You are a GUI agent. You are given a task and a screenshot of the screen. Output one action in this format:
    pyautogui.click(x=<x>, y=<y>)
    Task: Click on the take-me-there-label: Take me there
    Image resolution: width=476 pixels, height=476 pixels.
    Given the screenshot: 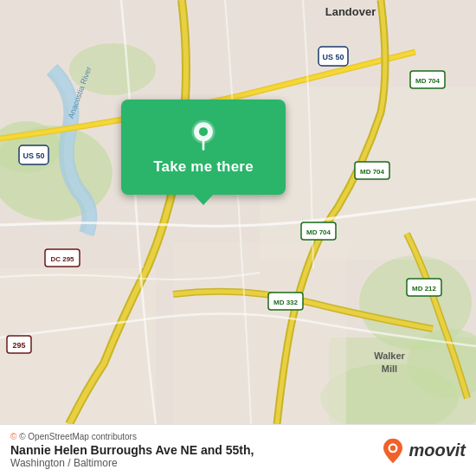 What is the action you would take?
    pyautogui.click(x=203, y=167)
    